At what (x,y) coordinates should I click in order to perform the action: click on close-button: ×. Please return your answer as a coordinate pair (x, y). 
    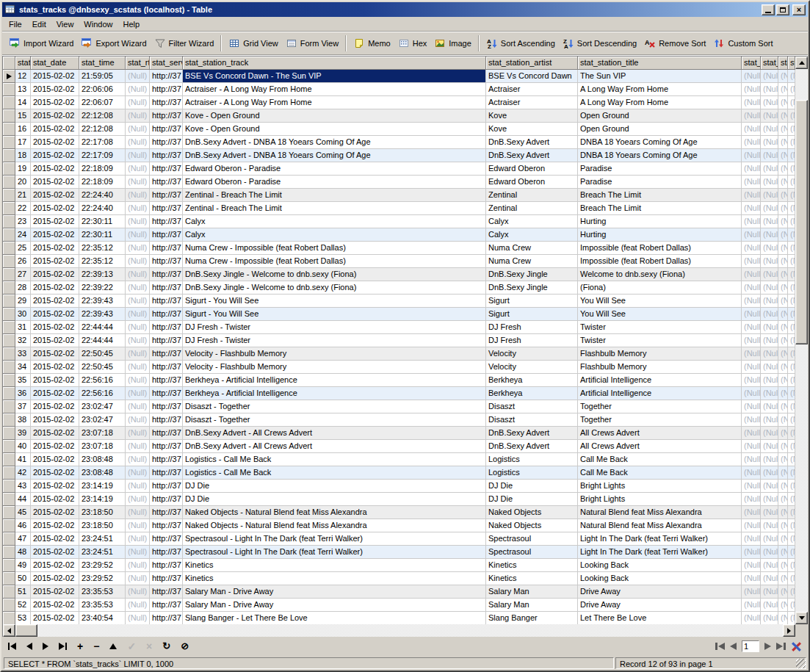
    Looking at the image, I should click on (799, 10).